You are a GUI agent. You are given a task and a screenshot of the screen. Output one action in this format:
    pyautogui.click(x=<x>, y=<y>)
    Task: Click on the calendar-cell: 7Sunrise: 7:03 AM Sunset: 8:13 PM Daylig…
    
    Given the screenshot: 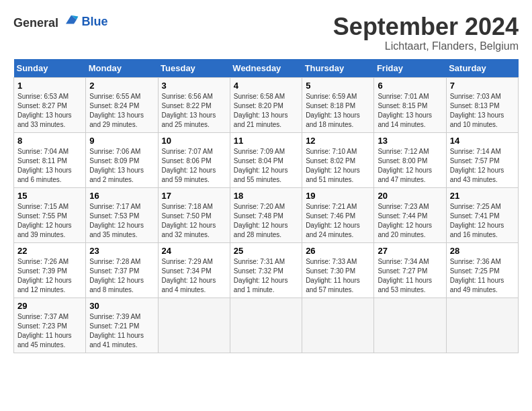 What is the action you would take?
    pyautogui.click(x=482, y=105)
    